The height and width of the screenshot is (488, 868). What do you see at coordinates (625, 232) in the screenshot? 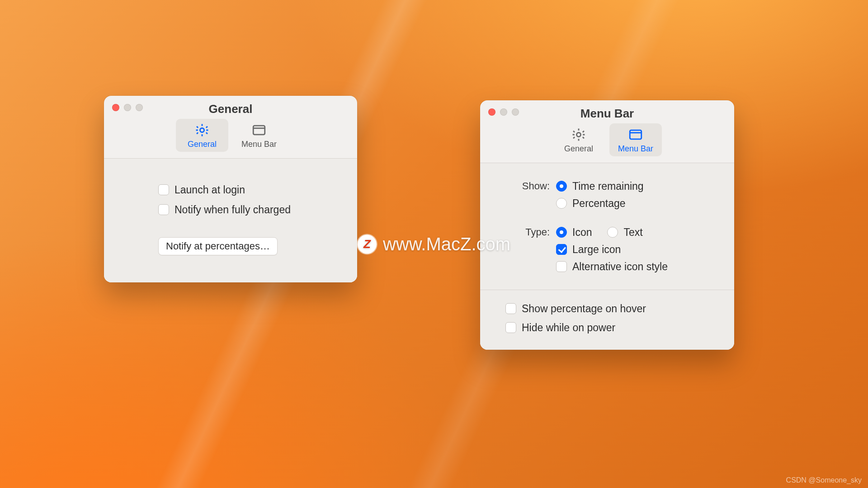
I see `radio-text-type: Text` at bounding box center [625, 232].